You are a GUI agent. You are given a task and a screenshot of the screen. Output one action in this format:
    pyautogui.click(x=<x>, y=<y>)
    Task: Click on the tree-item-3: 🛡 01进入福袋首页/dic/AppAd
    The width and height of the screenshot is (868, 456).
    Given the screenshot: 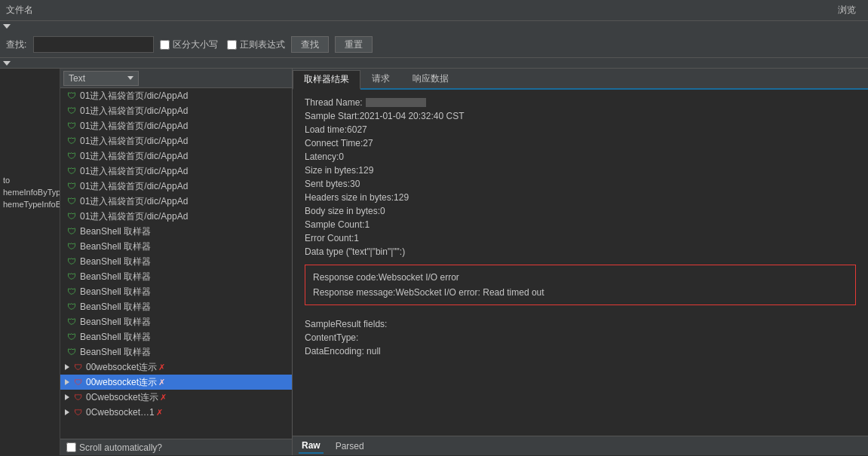 What is the action you would take?
    pyautogui.click(x=176, y=141)
    